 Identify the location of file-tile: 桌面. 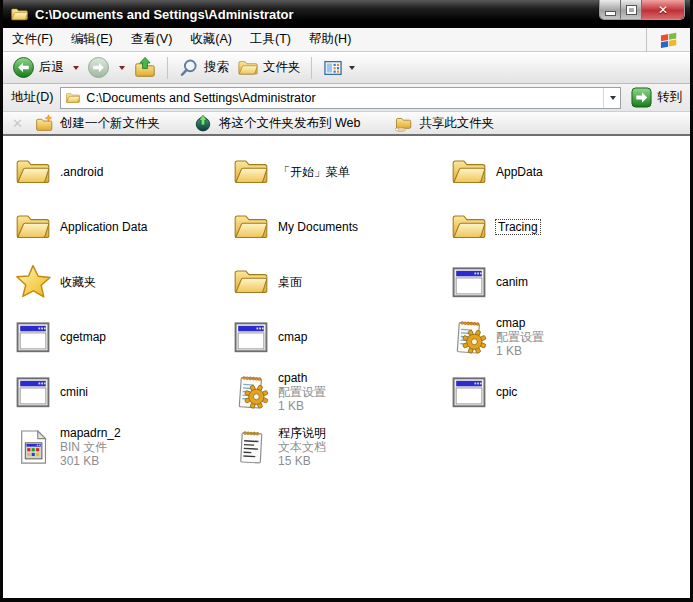
(340, 282).